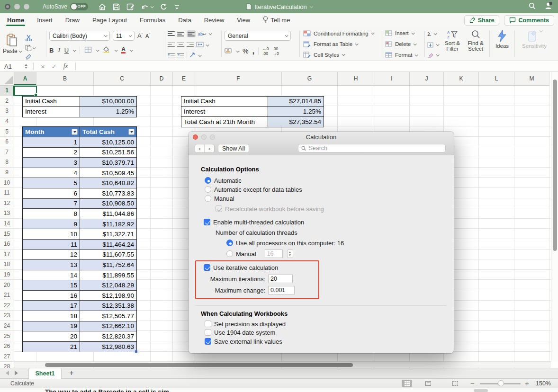 The width and height of the screenshot is (558, 392). What do you see at coordinates (7, 255) in the screenshot?
I see `row-header-17: 17` at bounding box center [7, 255].